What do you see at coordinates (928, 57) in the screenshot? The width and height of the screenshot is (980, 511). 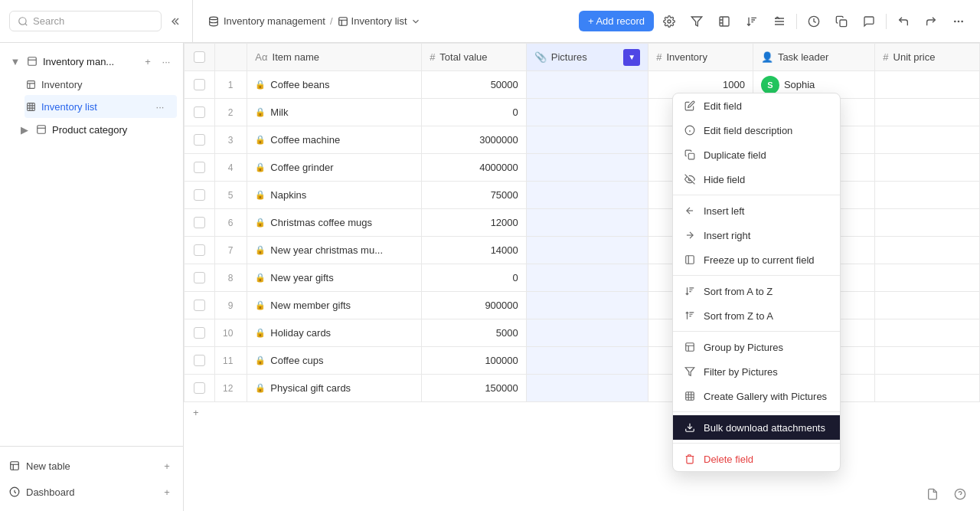 I see `th-unit-price: # Unit price` at bounding box center [928, 57].